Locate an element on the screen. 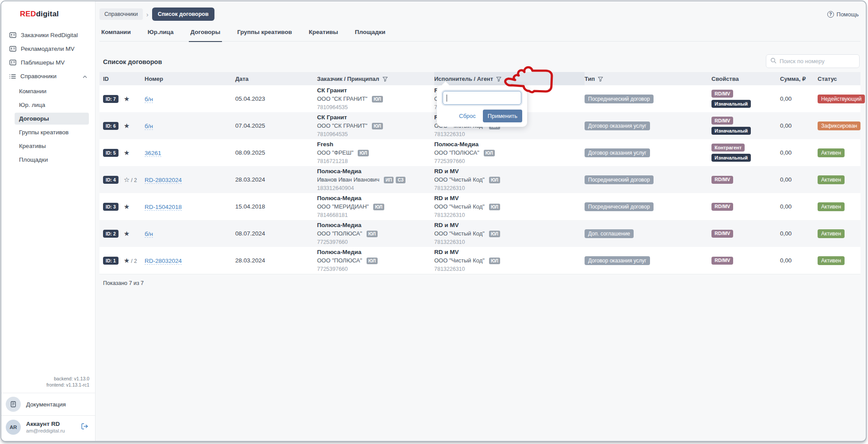 Image resolution: width=868 pixels, height=444 pixels. logo-red: RED is located at coordinates (28, 14).